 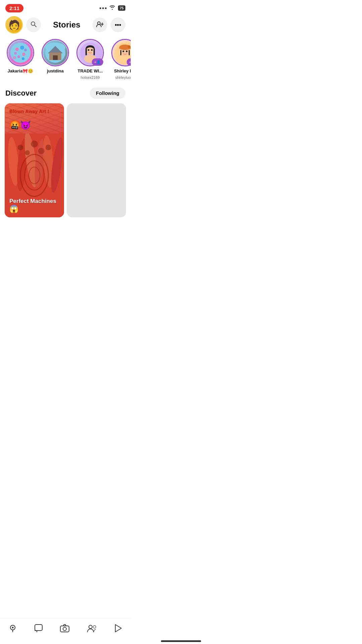 What do you see at coordinates (118, 25) in the screenshot?
I see `more-options-button: •••` at bounding box center [118, 25].